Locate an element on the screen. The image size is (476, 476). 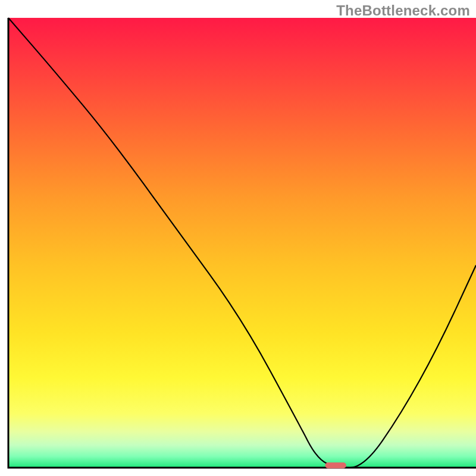
optimal-marker is located at coordinates (336, 465).